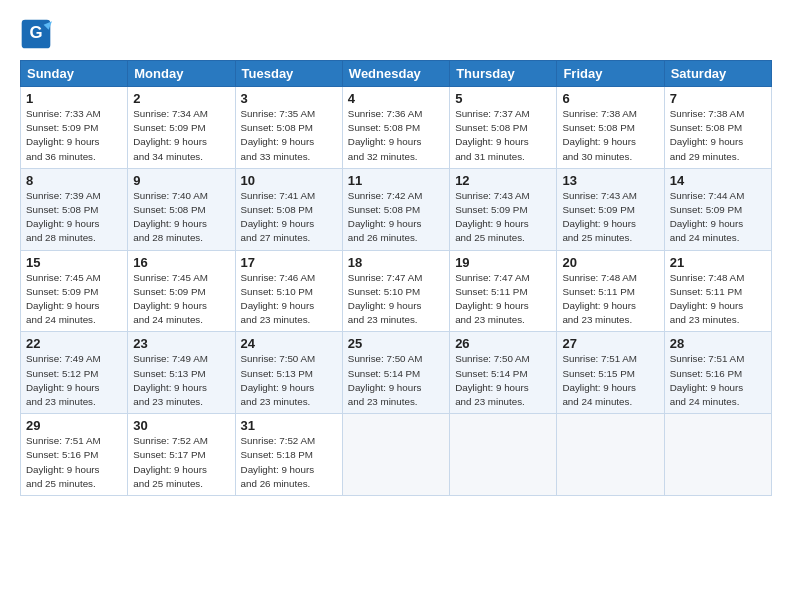 This screenshot has height=612, width=792. What do you see at coordinates (288, 291) in the screenshot?
I see `calendar-day-17: 17Sunrise: 7:46 AMSunset: 5:10 PMDayligh…` at bounding box center [288, 291].